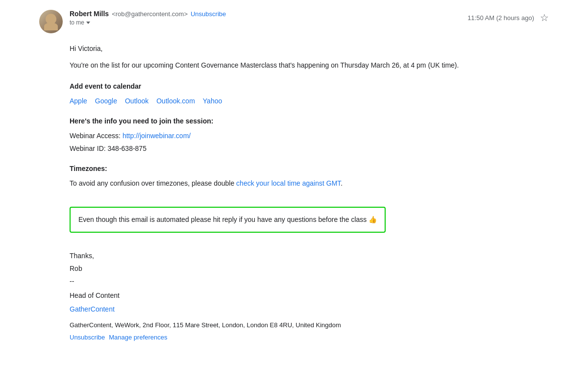 The image size is (588, 387). Describe the element at coordinates (222, 219) in the screenshot. I see `highlight-text: Even though this email is automated plea…` at that location.